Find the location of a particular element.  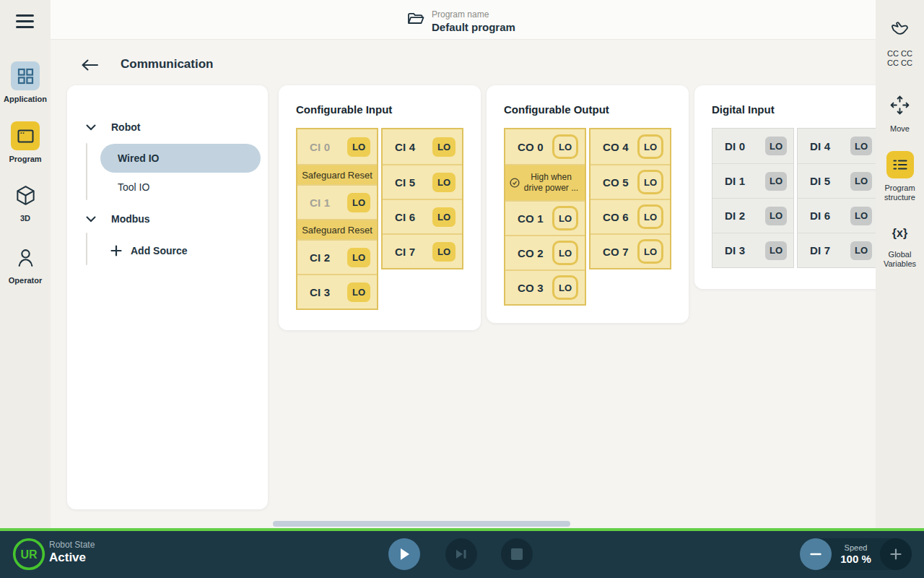

io-column: CO 0LOHigh when drive power ...CO 1LOCO … is located at coordinates (545, 217).